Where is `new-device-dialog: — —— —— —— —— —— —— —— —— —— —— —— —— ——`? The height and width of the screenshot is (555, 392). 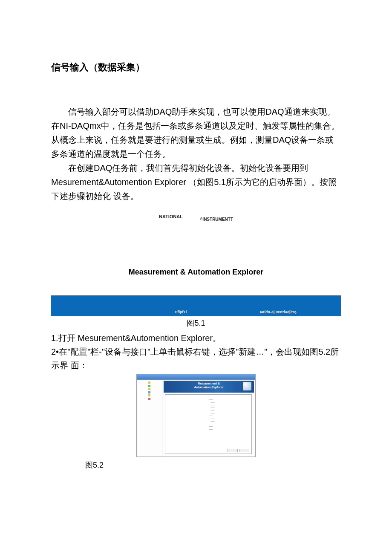
new-device-dialog: — —— —— —— —— —— —— —— —— —— —— —— —— —— is located at coordinates (208, 424).